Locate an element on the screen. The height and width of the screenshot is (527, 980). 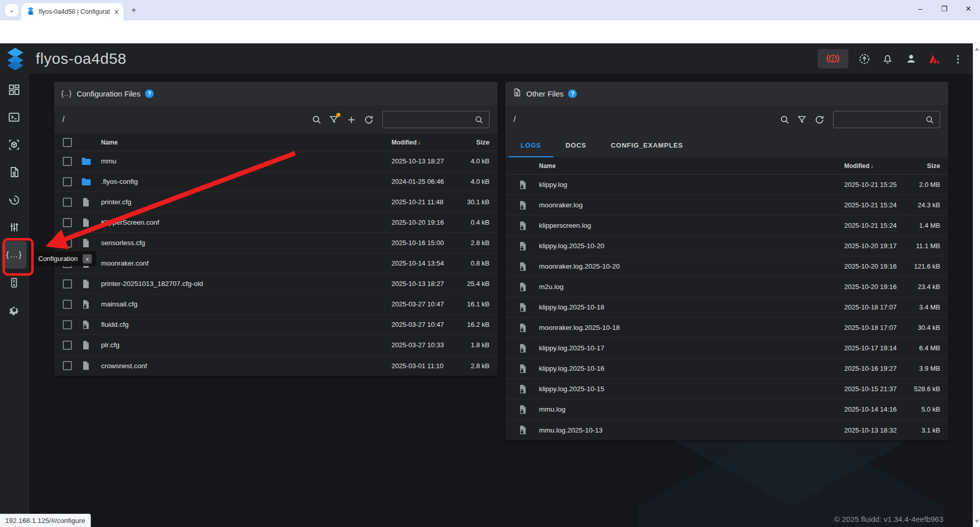
file-row: m2u.log2025-10-20 19:1623.4 kB is located at coordinates (727, 287).